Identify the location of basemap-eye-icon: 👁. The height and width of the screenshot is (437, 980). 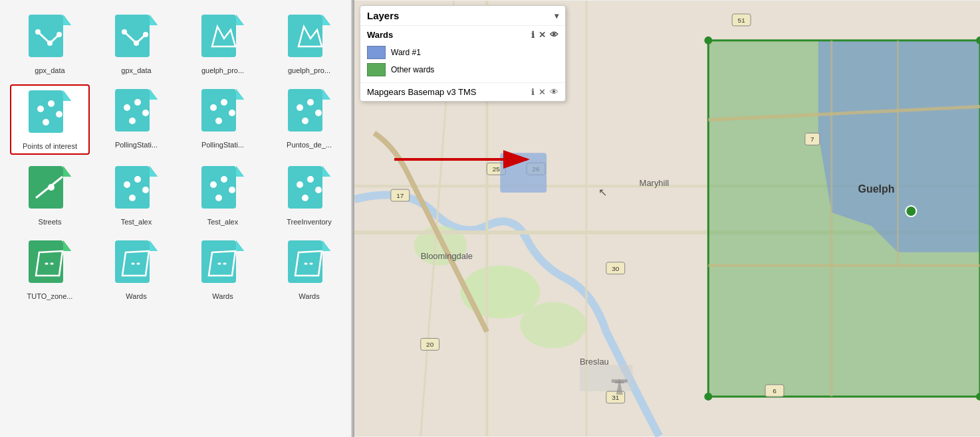
(554, 92).